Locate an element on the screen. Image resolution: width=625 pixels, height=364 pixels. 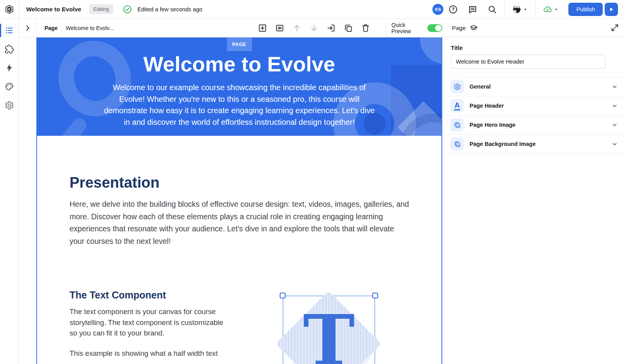
comments-button is located at coordinates (473, 9).